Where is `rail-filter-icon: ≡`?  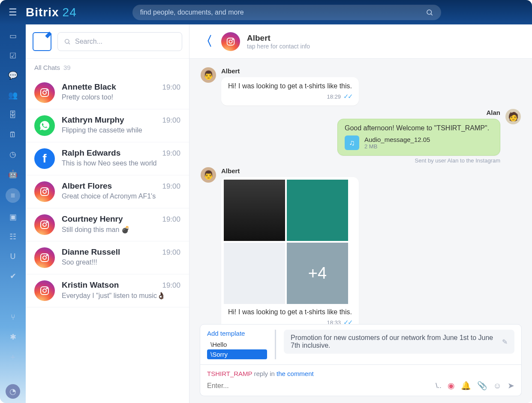
rail-filter-icon: ≡ is located at coordinates (13, 195).